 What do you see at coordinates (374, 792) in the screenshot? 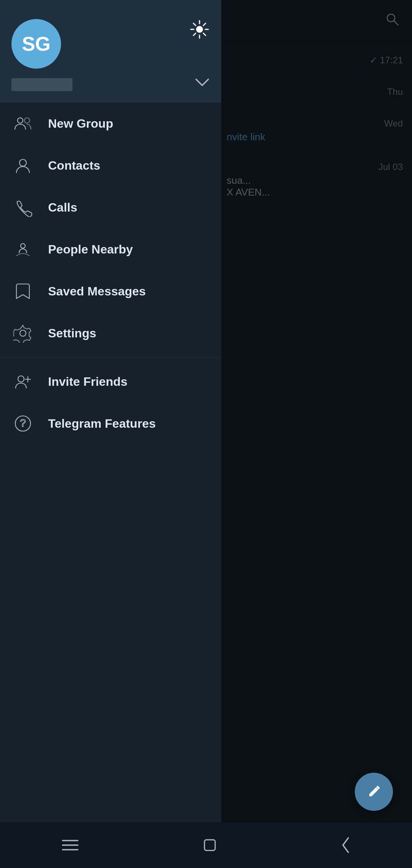
I see `pencil-icon` at bounding box center [374, 792].